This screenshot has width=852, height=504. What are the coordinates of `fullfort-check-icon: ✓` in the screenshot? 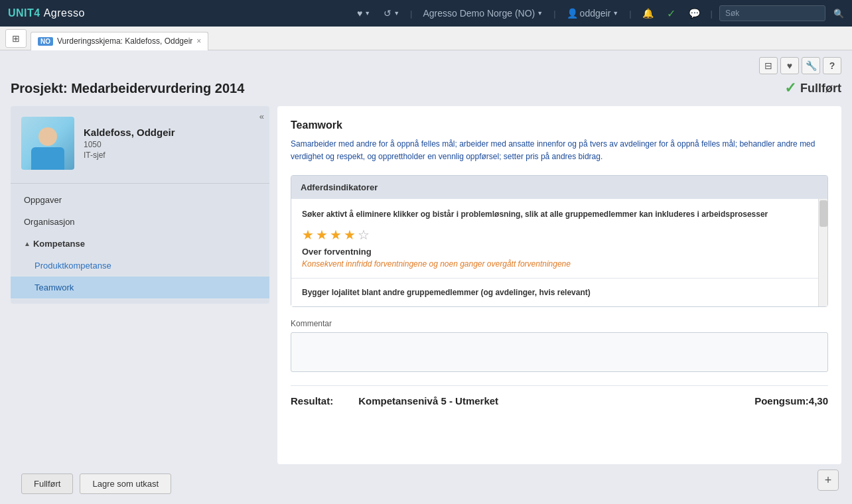 It's located at (790, 88).